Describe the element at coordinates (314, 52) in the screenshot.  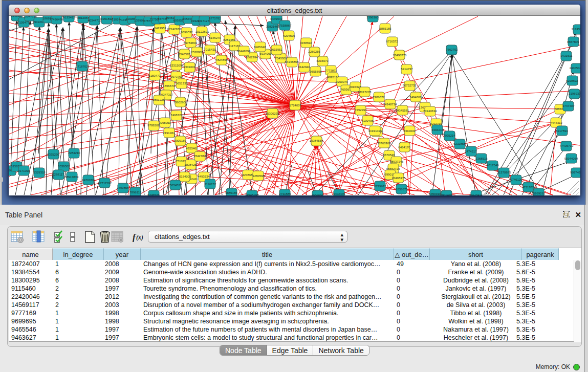
I see `svg-text: 2260256` at that location.